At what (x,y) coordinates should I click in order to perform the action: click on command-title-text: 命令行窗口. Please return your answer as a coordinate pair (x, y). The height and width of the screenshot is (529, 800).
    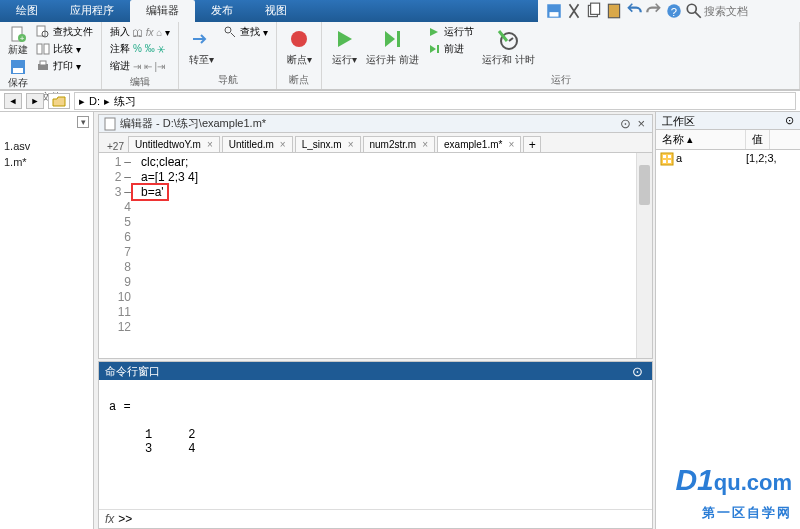
    Looking at the image, I should click on (132, 372).